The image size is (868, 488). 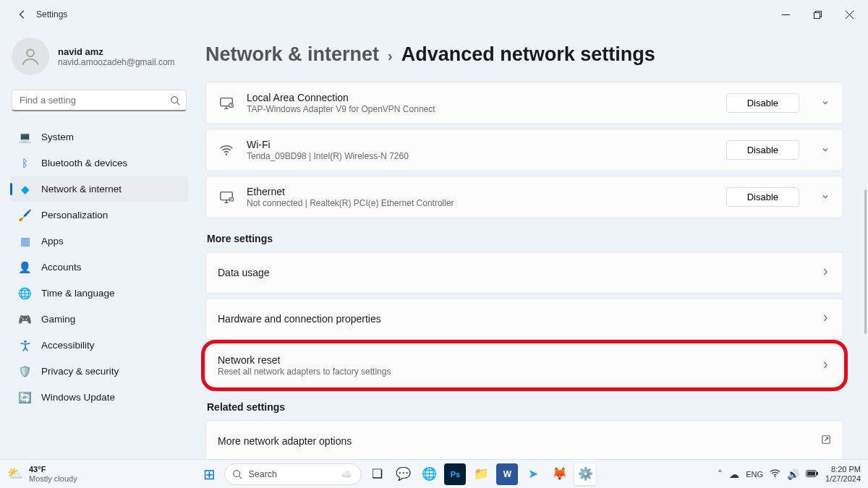 I want to click on tray-language: ENG, so click(x=754, y=474).